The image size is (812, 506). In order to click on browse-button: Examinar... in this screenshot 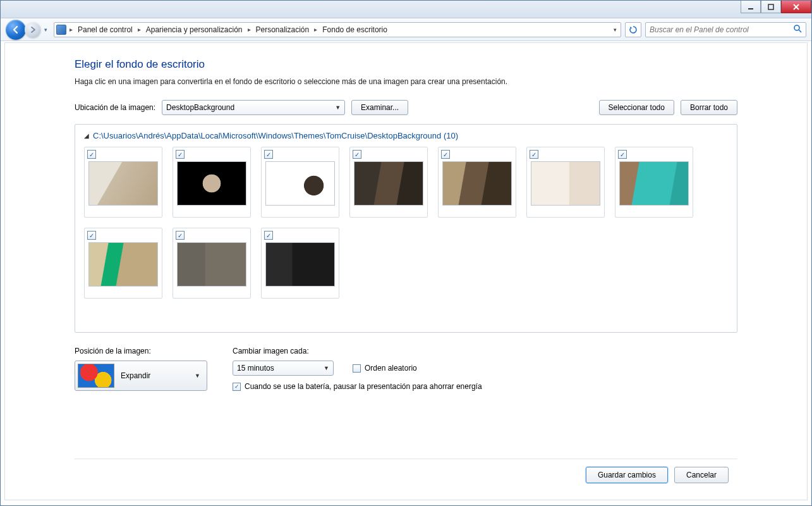, I will do `click(380, 108)`.